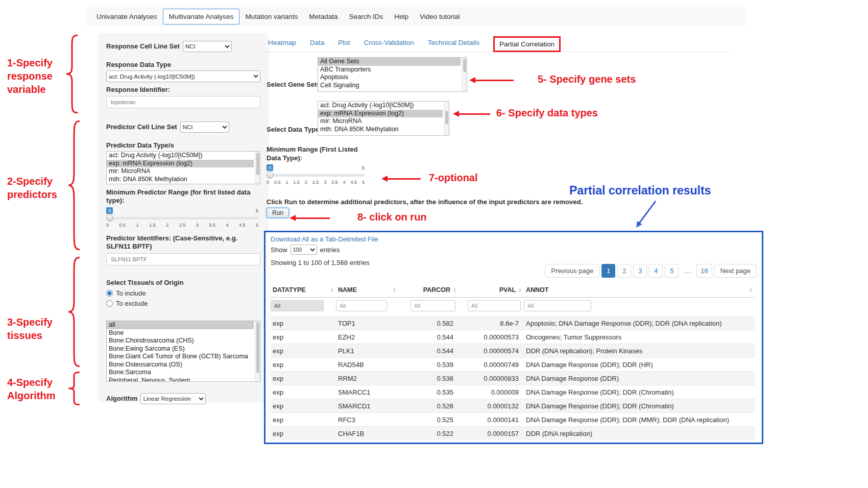  Describe the element at coordinates (572, 271) in the screenshot. I see `previous-page-button: Previous page` at that location.